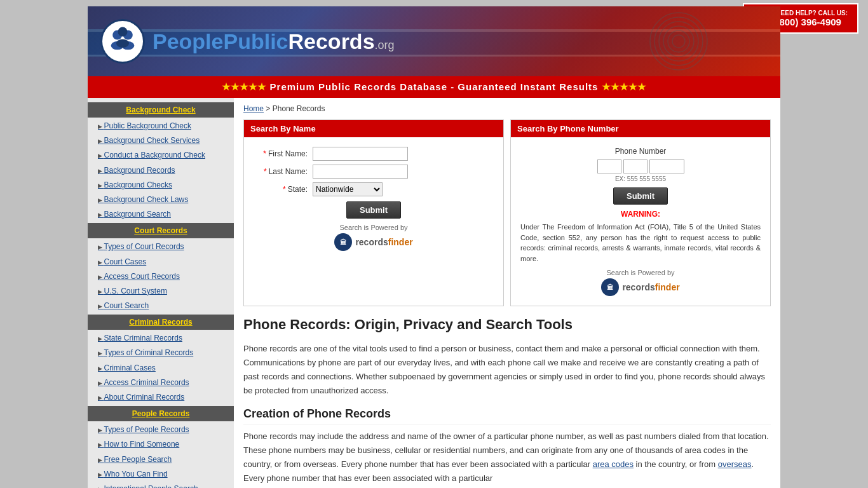  I want to click on foia-text: Under The Freedom of Information Act (FO…, so click(641, 243).